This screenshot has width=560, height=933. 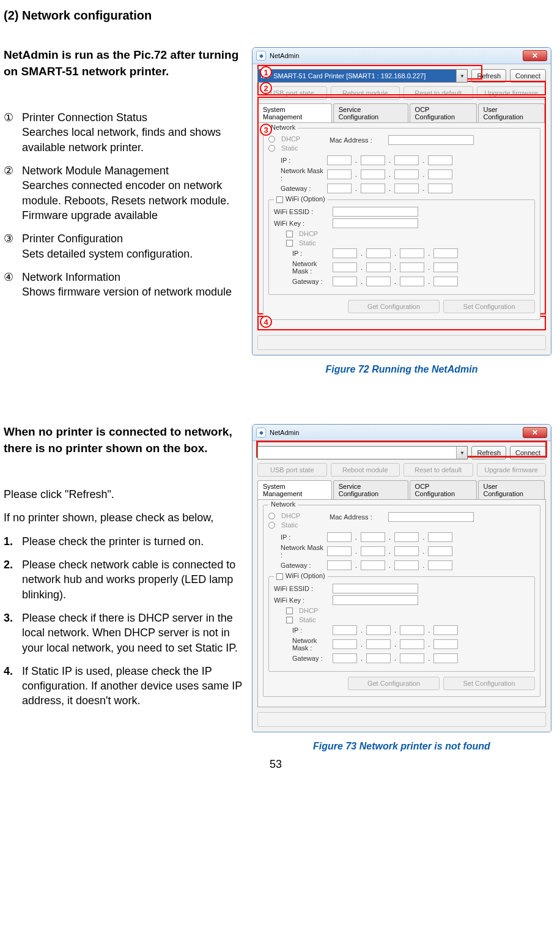 I want to click on usb-port-state-button: USB port state, so click(x=292, y=470).